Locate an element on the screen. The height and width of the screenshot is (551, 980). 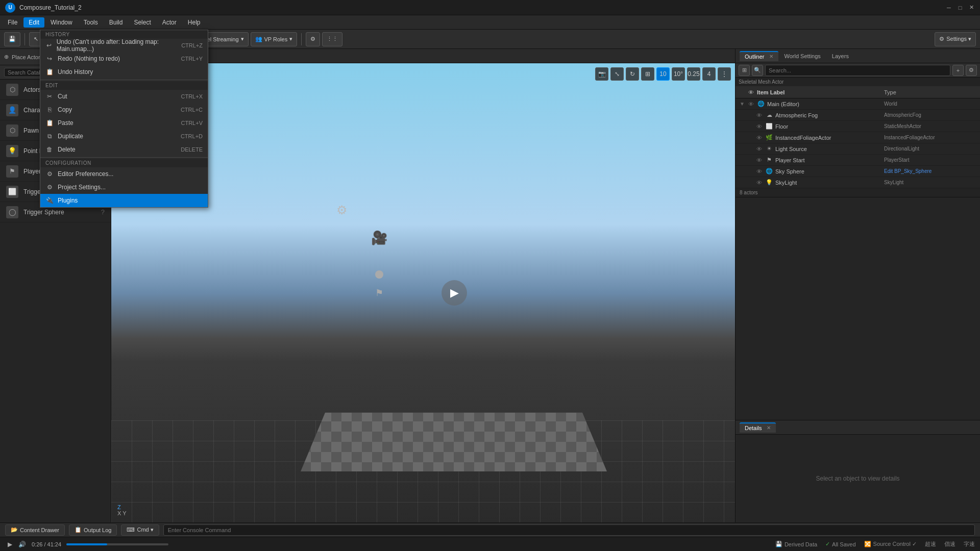
menu-build: Build is located at coordinates (116, 22).